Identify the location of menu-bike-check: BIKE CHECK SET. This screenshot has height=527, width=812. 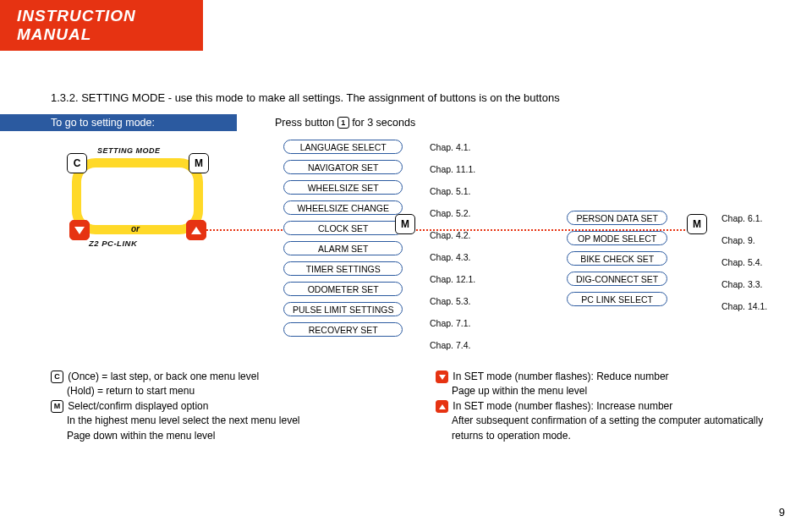
(617, 259).